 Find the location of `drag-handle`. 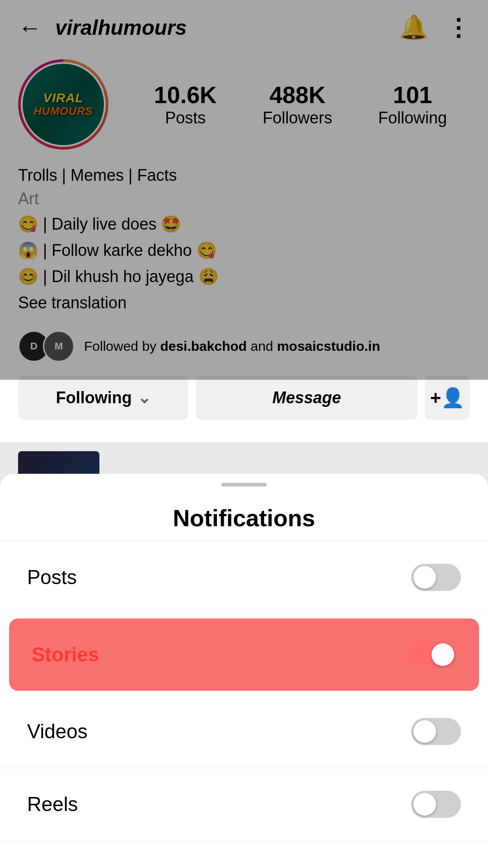

drag-handle is located at coordinates (244, 485).